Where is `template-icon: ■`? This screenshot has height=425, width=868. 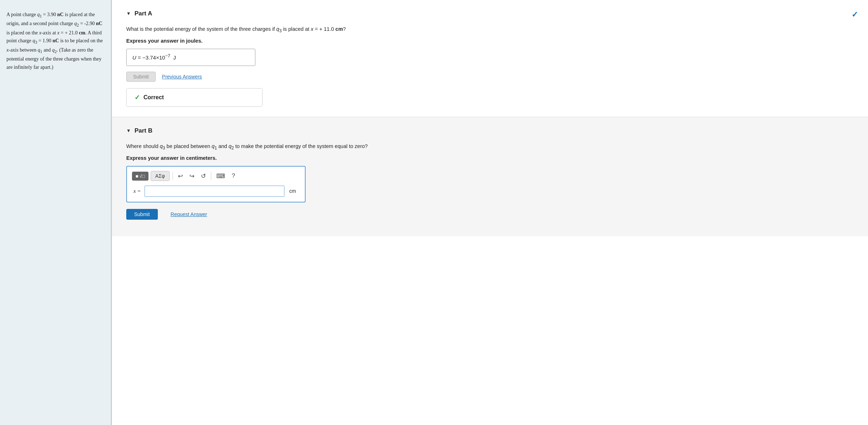 template-icon: ■ is located at coordinates (137, 176).